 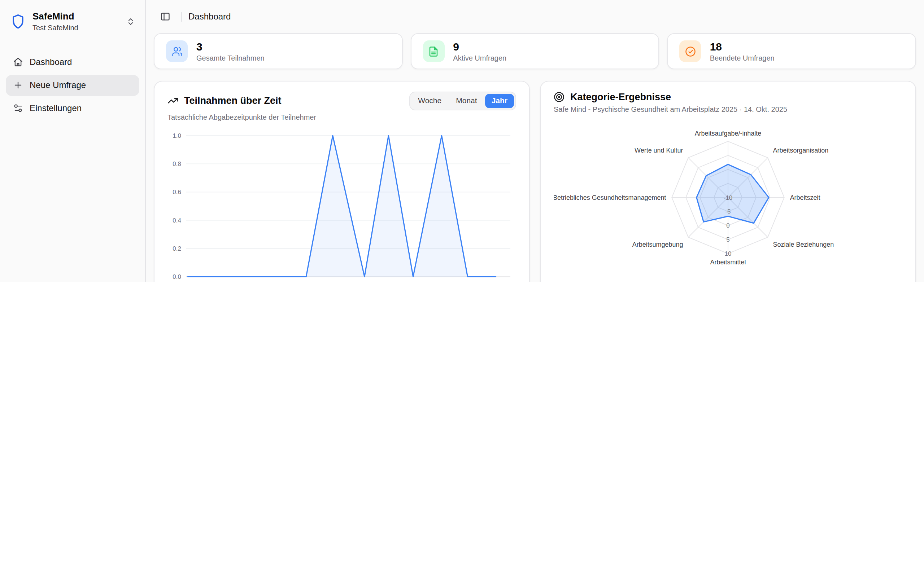 What do you see at coordinates (535, 51) in the screenshot?
I see `stat-card-aktive-umfragen: 9 Aktive Umfragen` at bounding box center [535, 51].